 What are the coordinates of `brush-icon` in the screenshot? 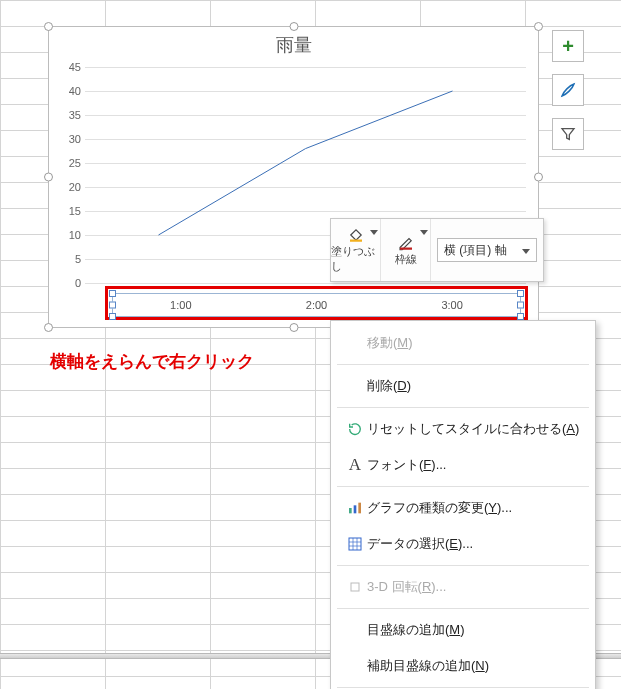 It's located at (568, 90).